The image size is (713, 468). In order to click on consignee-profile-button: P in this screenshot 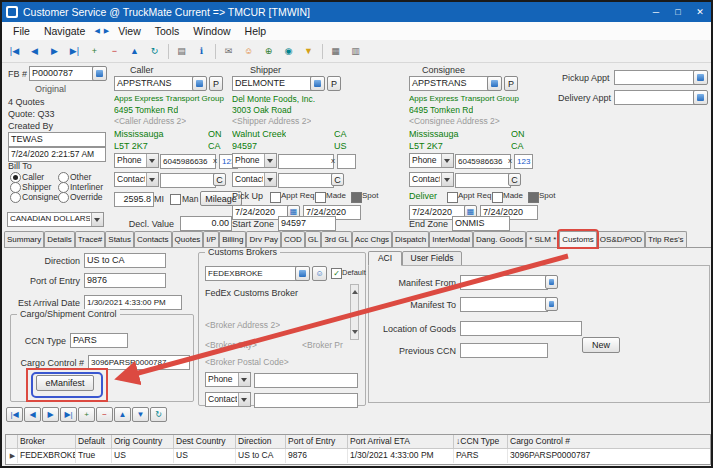, I will do `click(511, 84)`.